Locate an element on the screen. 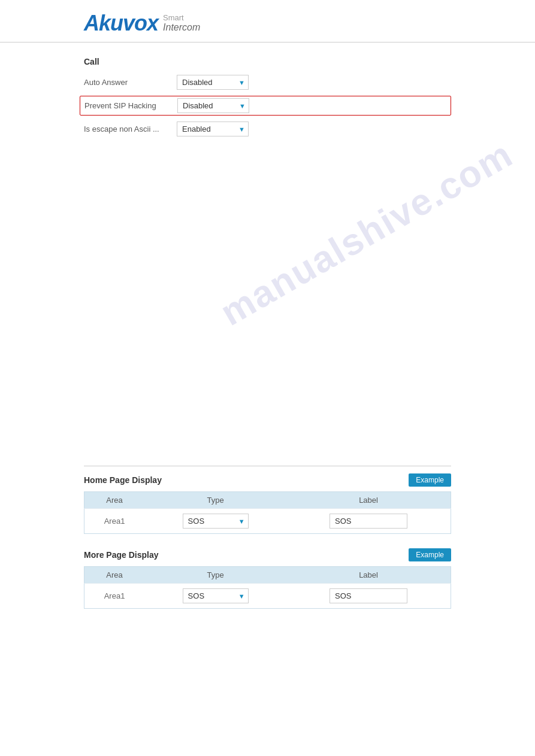  header: Akuvox Smart Intercom is located at coordinates (267, 22).